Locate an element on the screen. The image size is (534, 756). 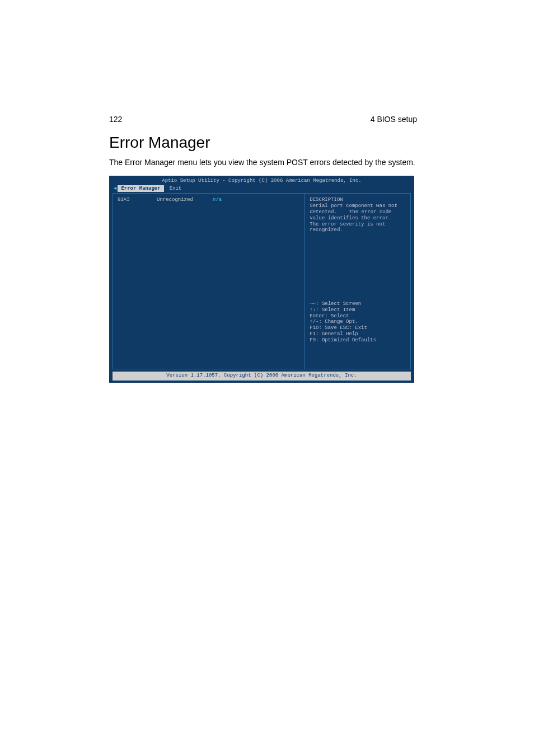
left-arrow-icon: ◄ is located at coordinates (115, 189).